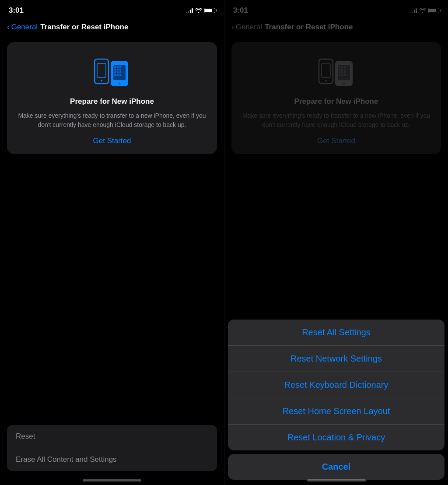  Describe the element at coordinates (336, 72) in the screenshot. I see `right-transfer-icon` at that location.